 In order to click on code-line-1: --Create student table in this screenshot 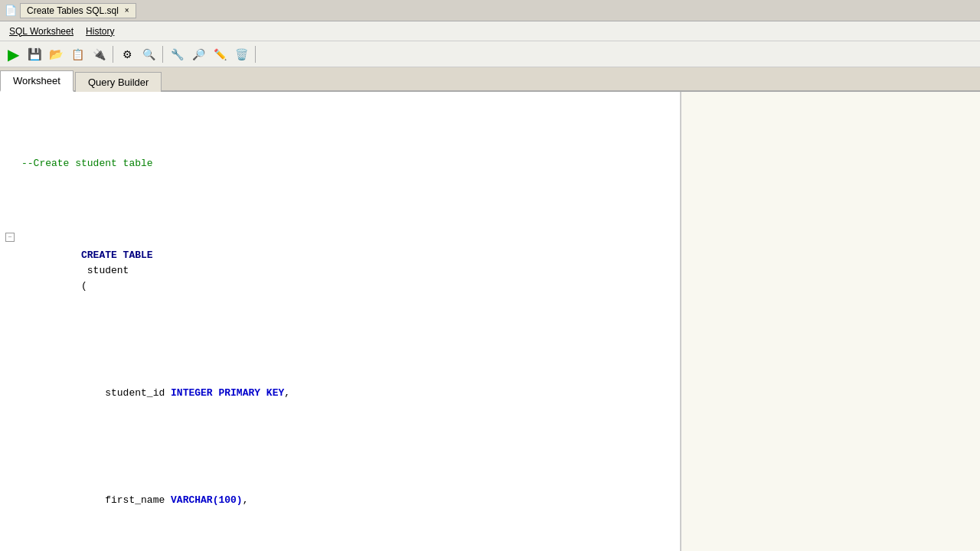, I will do `click(340, 164)`.